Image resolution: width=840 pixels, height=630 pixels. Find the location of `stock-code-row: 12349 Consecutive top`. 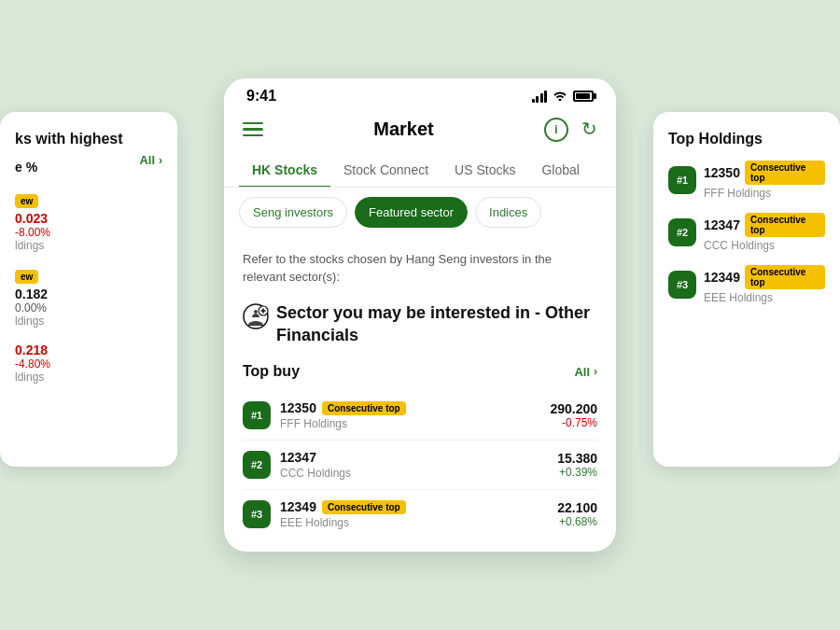

stock-code-row: 12349 Consecutive top is located at coordinates (414, 507).